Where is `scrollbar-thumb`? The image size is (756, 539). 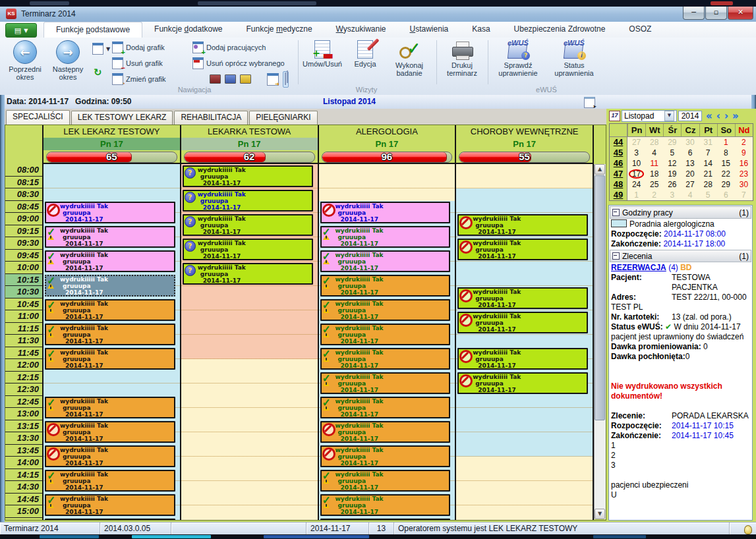 scrollbar-thumb is located at coordinates (600, 298).